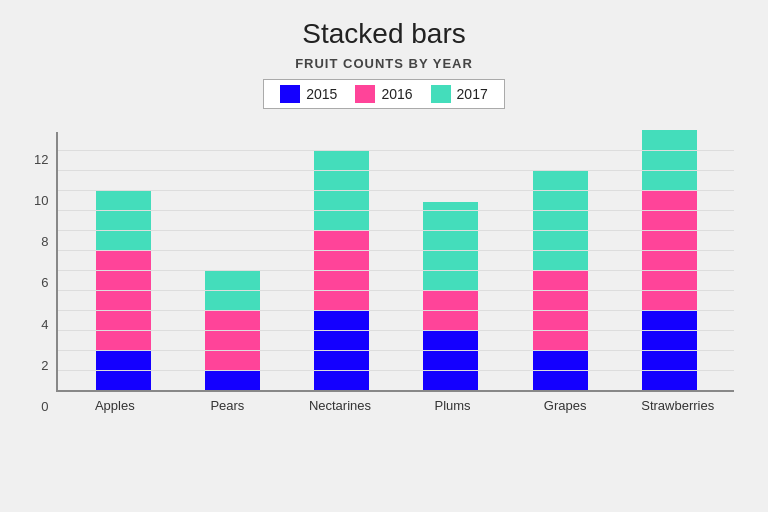  I want to click on y-axis-label: 6, so click(44, 282).